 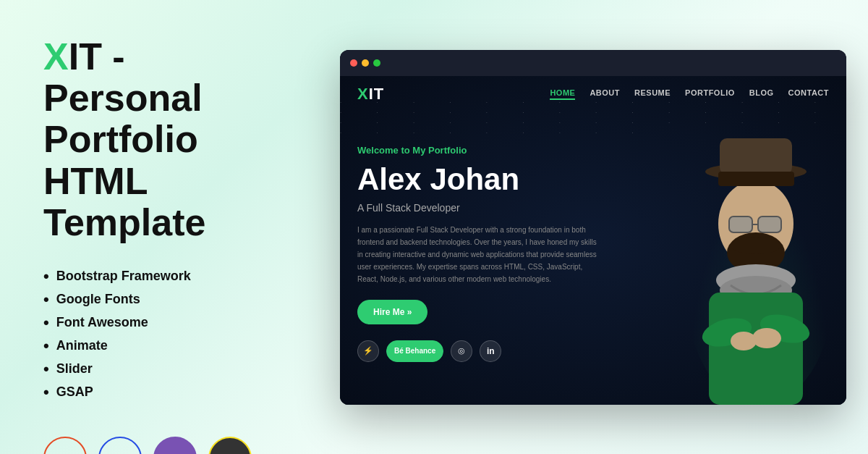 I want to click on hero-subtitle: A Full Stack Developer, so click(x=492, y=208).